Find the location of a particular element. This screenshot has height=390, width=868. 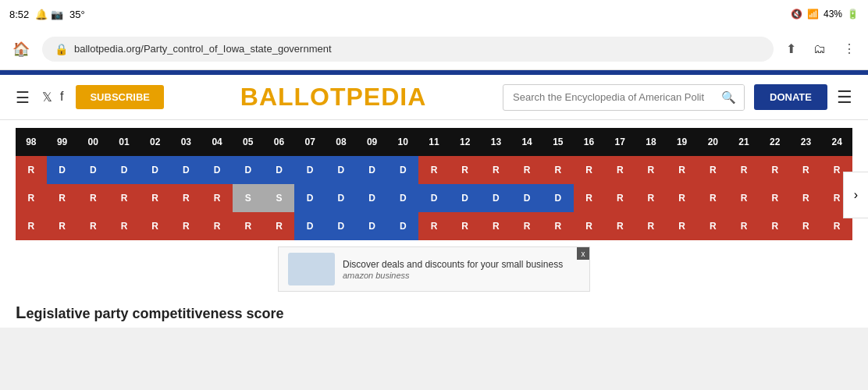

year-cell: 24 is located at coordinates (837, 142).